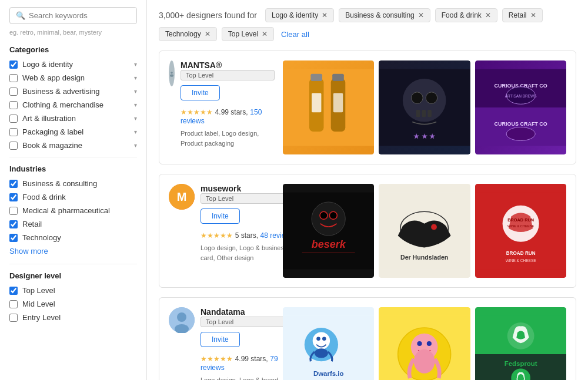 This screenshot has width=588, height=380. I want to click on designer-name-musework: musework, so click(248, 189).